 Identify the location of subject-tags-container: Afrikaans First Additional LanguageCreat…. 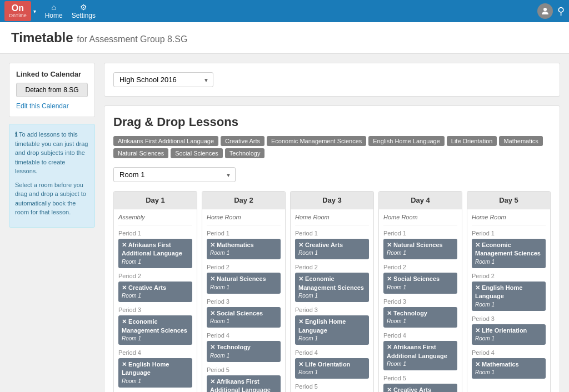
(332, 147).